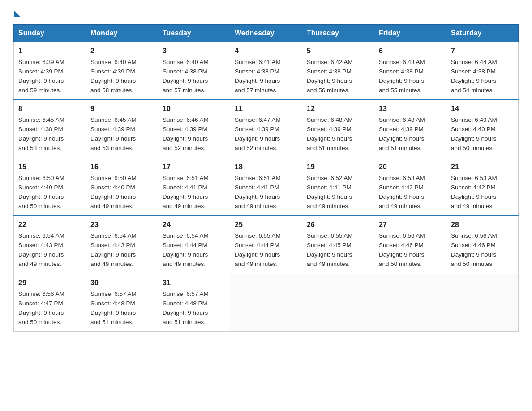 This screenshot has width=532, height=411. Describe the element at coordinates (40, 148) in the screenshot. I see `daylight-minutes: and 53 minutes.` at that location.